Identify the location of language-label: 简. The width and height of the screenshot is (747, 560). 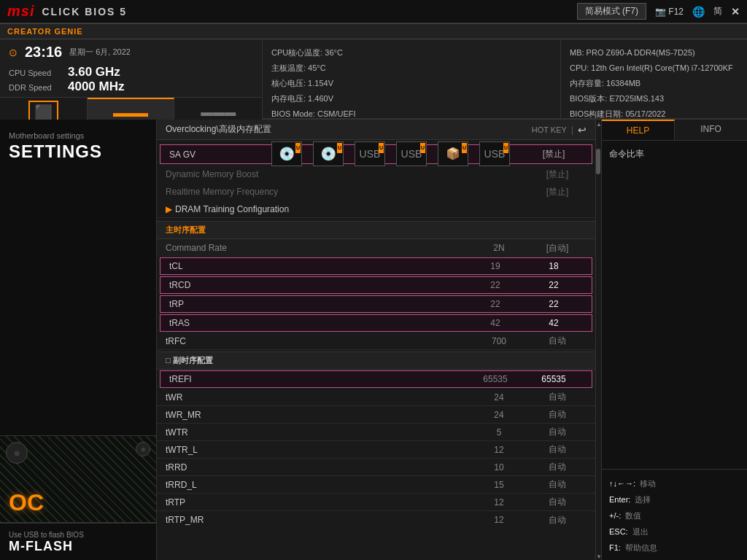
(718, 12).